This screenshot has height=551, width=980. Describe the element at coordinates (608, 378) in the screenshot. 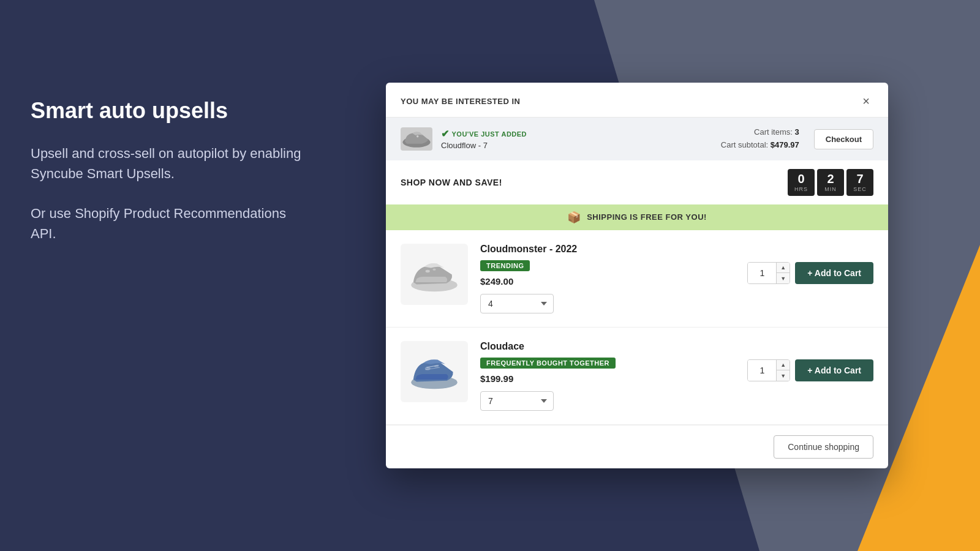

I see `product-2-price: $199.99` at that location.